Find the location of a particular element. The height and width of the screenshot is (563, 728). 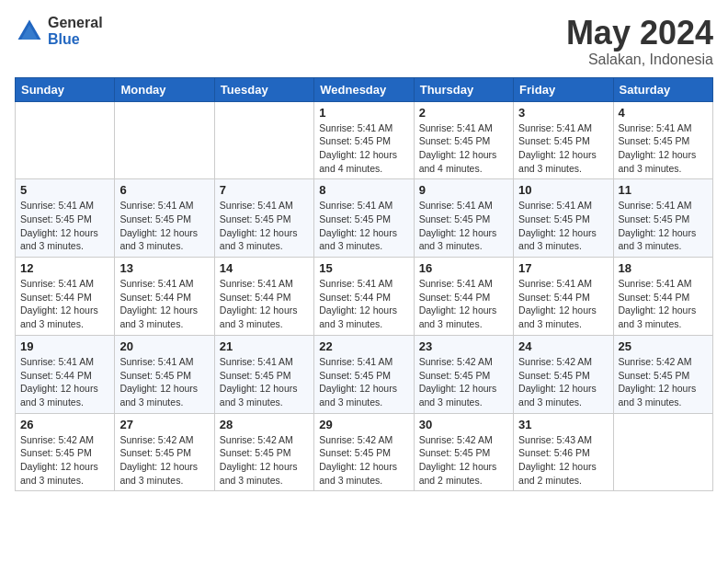

day-number: 31 is located at coordinates (563, 425).